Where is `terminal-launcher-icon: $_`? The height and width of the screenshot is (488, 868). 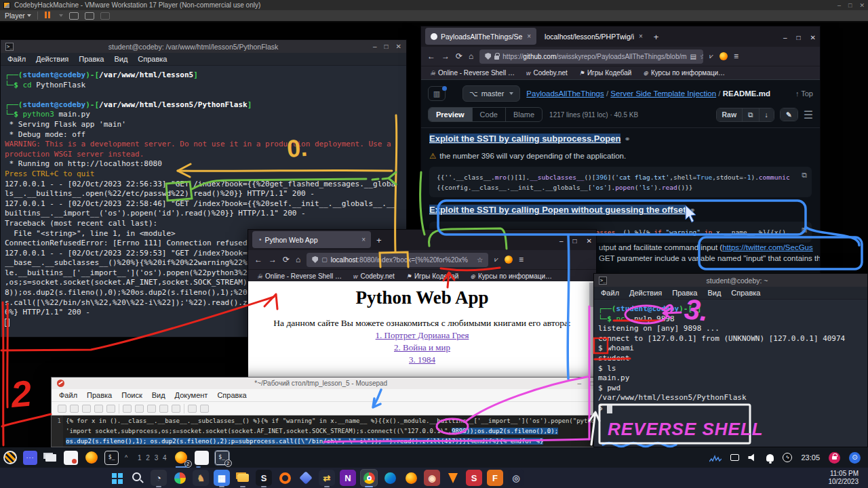 terminal-launcher-icon: $_ is located at coordinates (111, 458).